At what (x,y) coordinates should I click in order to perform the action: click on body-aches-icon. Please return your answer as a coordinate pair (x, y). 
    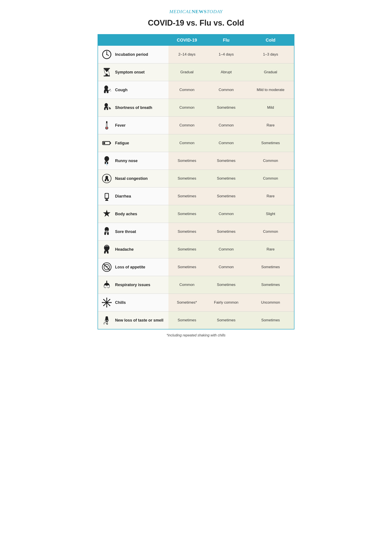
    Looking at the image, I should click on (107, 214).